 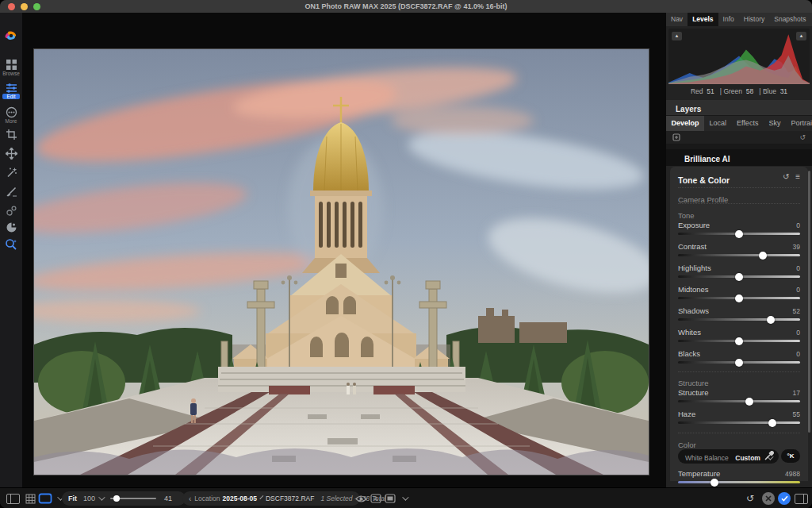 What do you see at coordinates (239, 498) in the screenshot?
I see `location-date: 2025-08-05` at bounding box center [239, 498].